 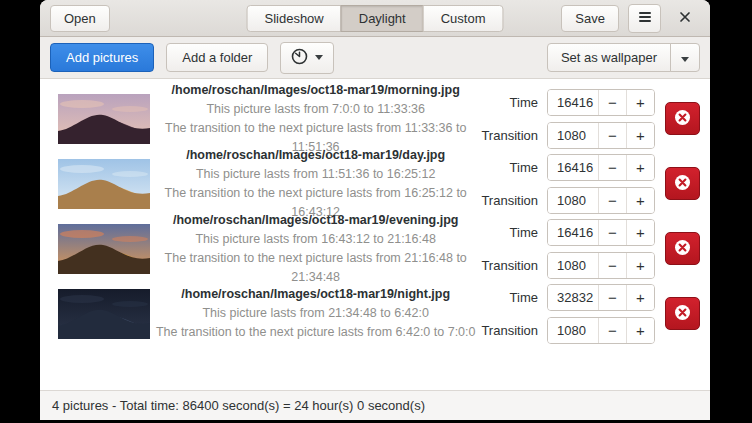 I want to click on picture-duration-text: This picture lasts from 7:0:0 to 11:33:3…, so click(x=316, y=110).